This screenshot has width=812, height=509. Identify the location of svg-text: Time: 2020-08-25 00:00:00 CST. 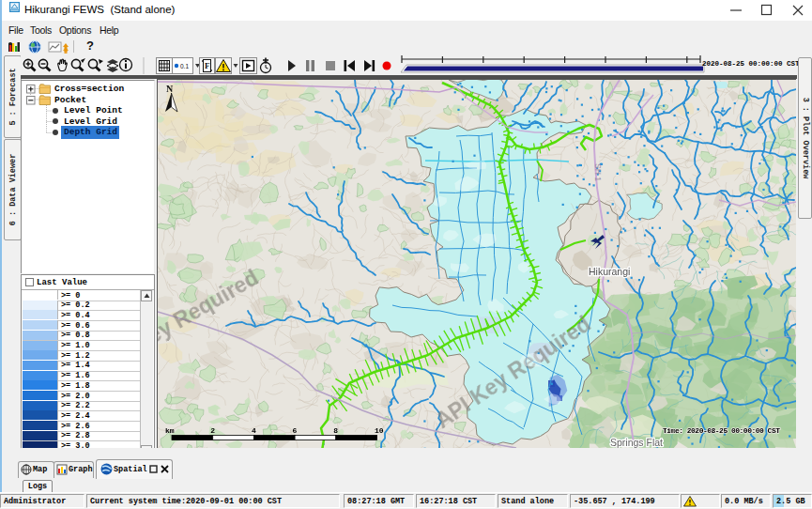
(721, 430).